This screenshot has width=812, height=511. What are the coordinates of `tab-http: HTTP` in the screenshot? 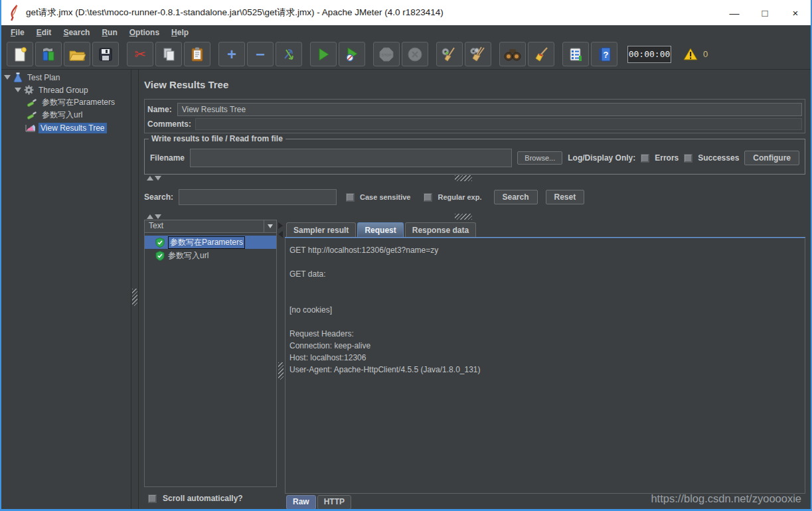 It's located at (335, 502).